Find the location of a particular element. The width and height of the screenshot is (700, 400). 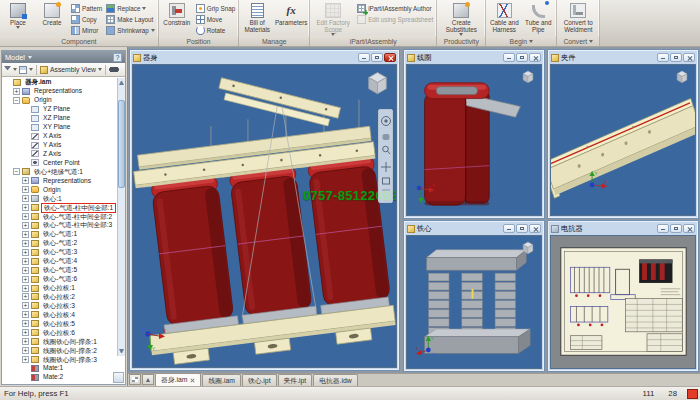

rotate-button: Rotate is located at coordinates (216, 30).